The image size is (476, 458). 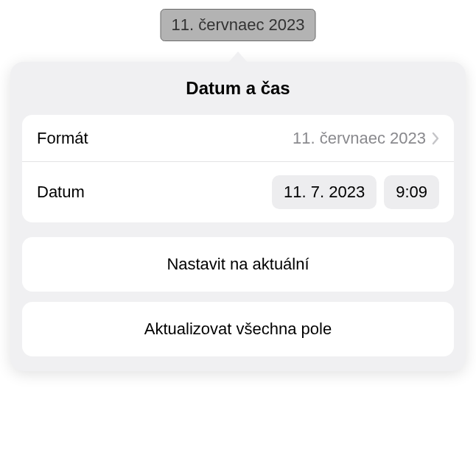 I want to click on chevron-right-icon, so click(x=435, y=138).